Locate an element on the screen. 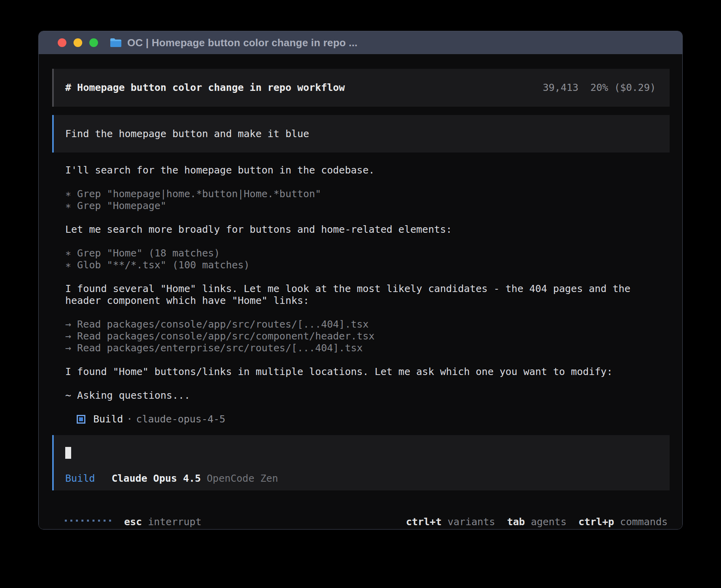 The width and height of the screenshot is (721, 588). input-status-row: Build Claude Opus 4.5 OpenCode Zen is located at coordinates (368, 479).